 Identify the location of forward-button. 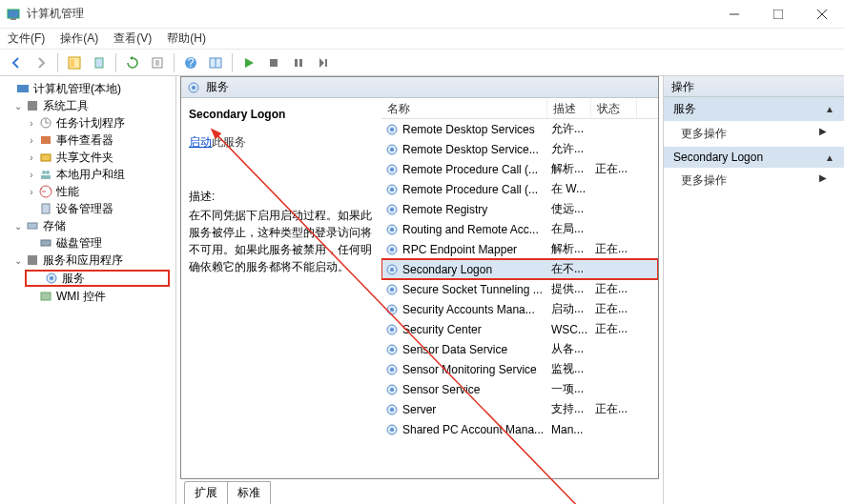
(41, 63).